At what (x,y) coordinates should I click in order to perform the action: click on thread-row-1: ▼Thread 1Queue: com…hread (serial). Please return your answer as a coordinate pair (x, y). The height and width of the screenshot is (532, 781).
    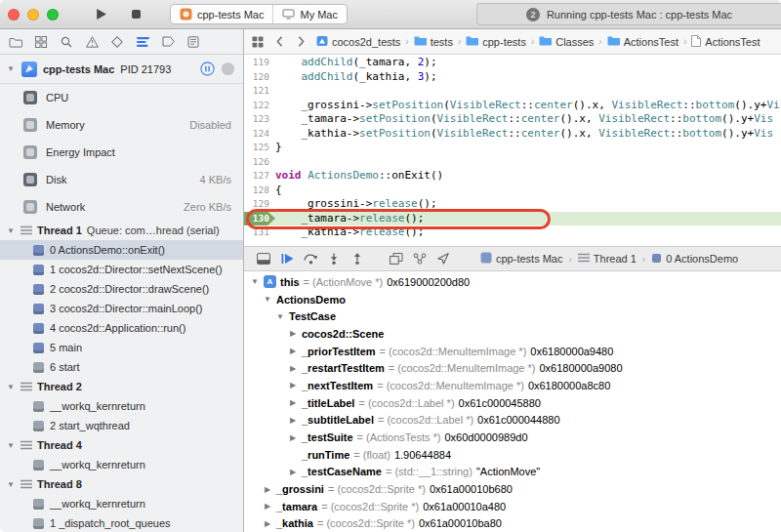
    Looking at the image, I should click on (121, 230).